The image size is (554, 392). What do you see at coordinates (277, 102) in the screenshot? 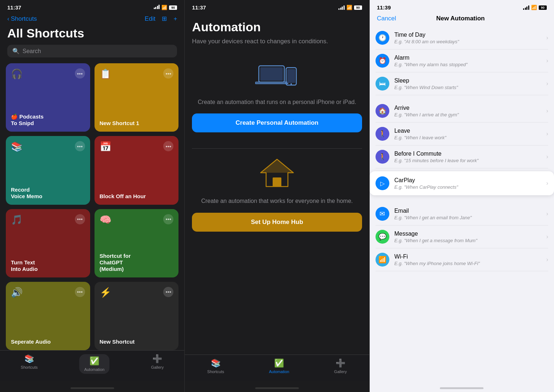
I see `personal-desc: Create an automation that runs on a pers…` at bounding box center [277, 102].